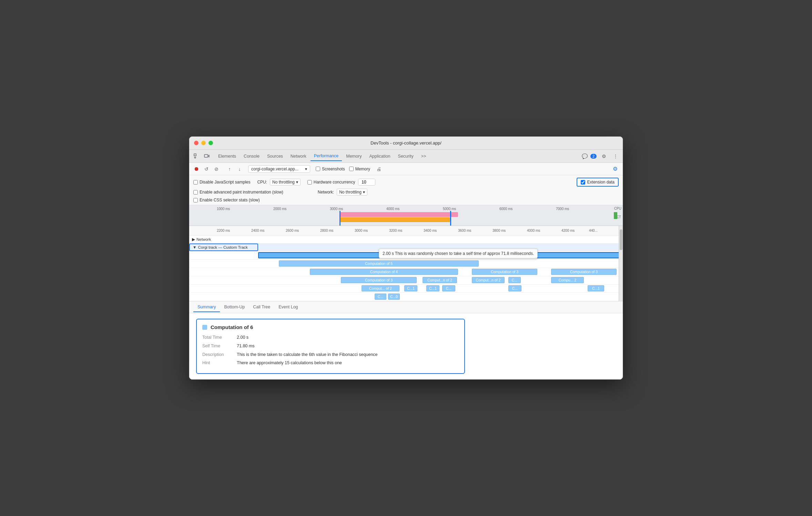 This screenshot has height=516, width=812. I want to click on timeline-handle-right, so click(451, 218).